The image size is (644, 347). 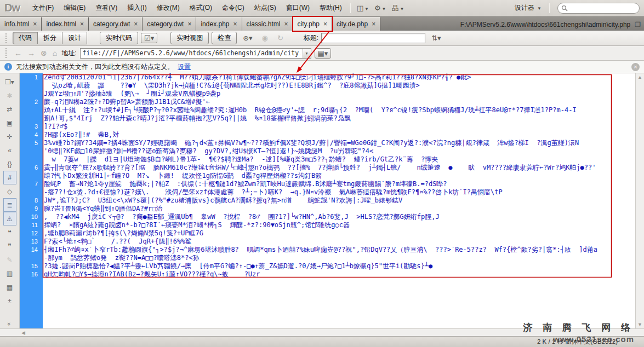 What do you see at coordinates (339, 233) in the screenshot?
I see `code-text: ,辘b腮B莉漏r涛b?¶[挎$(\?煳鳓N禁5q!笺?+UP眶7G` at bounding box center [339, 233].